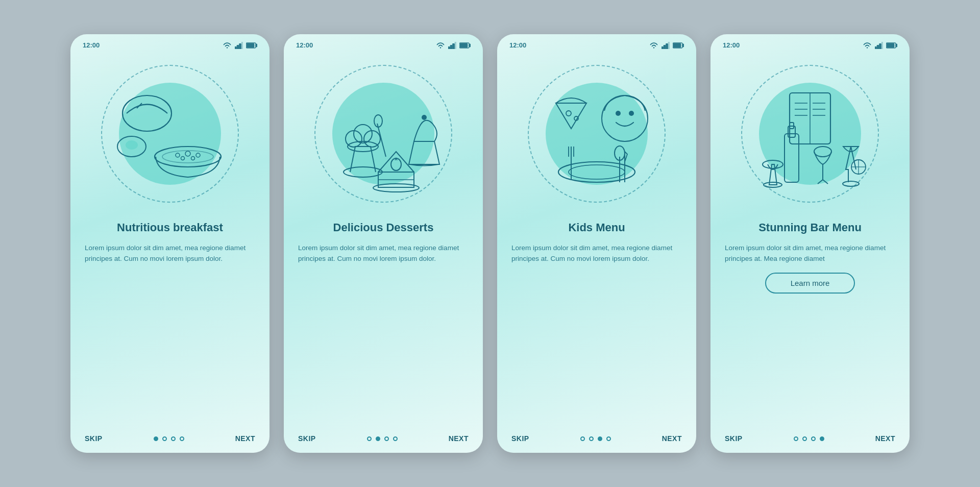 The width and height of the screenshot is (980, 487). Describe the element at coordinates (170, 43) in the screenshot. I see `status-bar-1: 12:00` at that location.